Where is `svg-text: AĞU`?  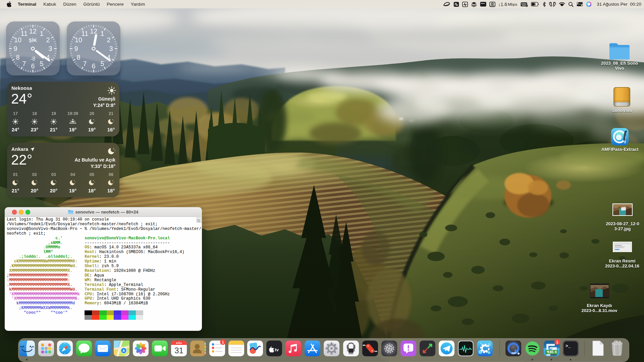 svg-text: AĞU is located at coordinates (179, 343).